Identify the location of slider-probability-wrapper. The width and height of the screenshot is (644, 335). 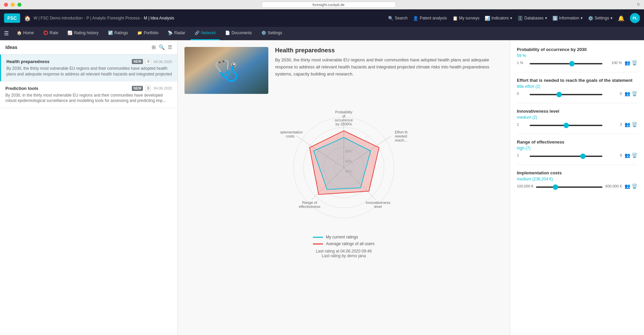
(566, 63).